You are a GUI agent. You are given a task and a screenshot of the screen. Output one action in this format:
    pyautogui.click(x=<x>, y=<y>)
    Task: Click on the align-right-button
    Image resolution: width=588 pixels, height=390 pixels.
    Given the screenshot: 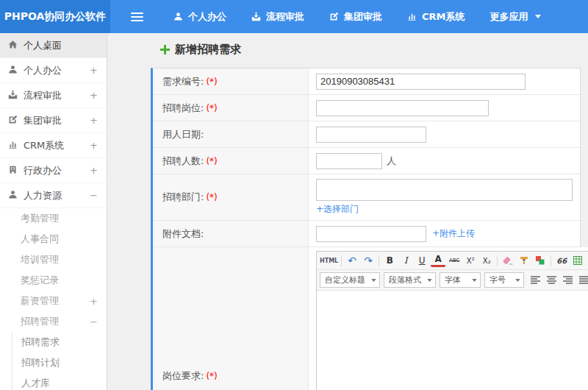 What is the action you would take?
    pyautogui.click(x=567, y=280)
    